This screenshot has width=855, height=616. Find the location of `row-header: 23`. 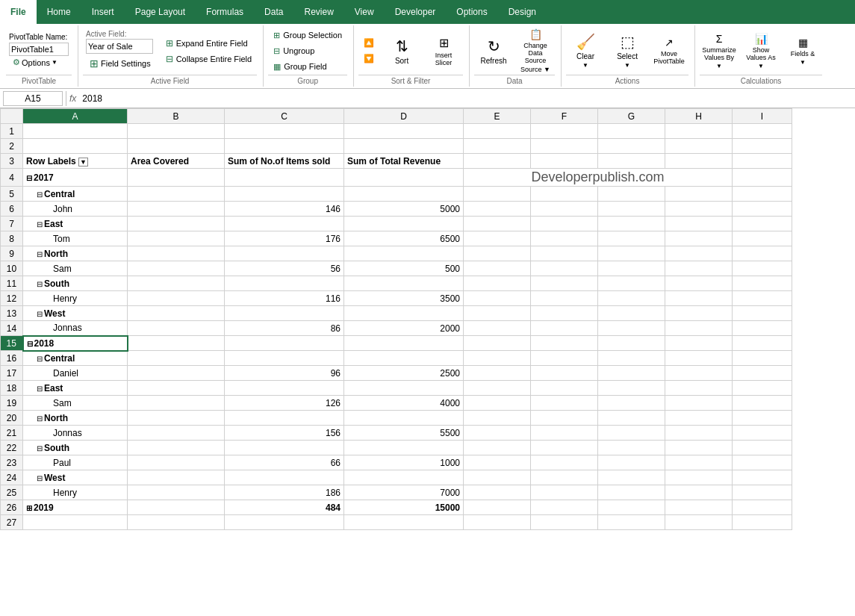

row-header: 23 is located at coordinates (12, 463).